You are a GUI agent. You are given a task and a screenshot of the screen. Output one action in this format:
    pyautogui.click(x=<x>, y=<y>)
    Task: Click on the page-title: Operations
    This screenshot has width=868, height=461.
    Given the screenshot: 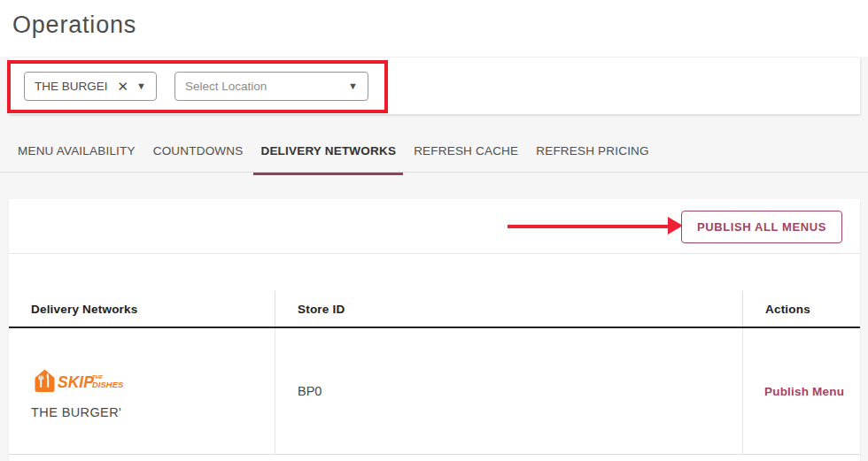 What is the action you would take?
    pyautogui.click(x=74, y=25)
    